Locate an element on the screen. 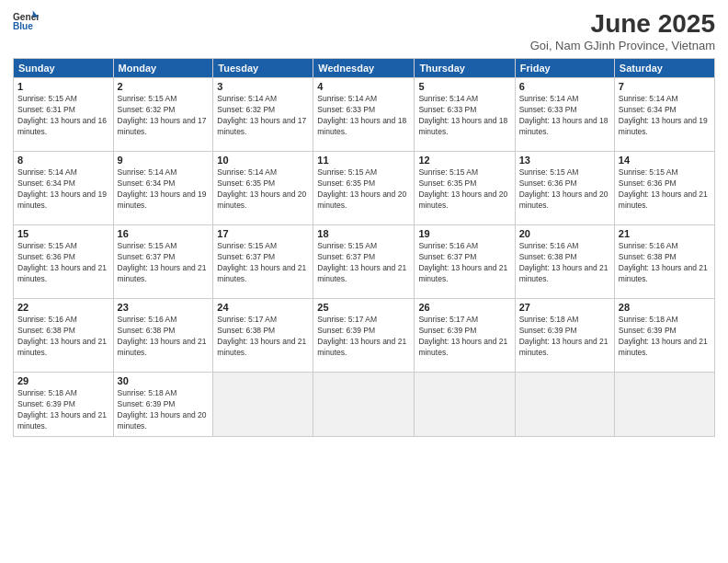 The width and height of the screenshot is (728, 563). day-info-30: Sunrise: 5:18 AMSunset: 6:39 PMDaylight:… is located at coordinates (164, 410).